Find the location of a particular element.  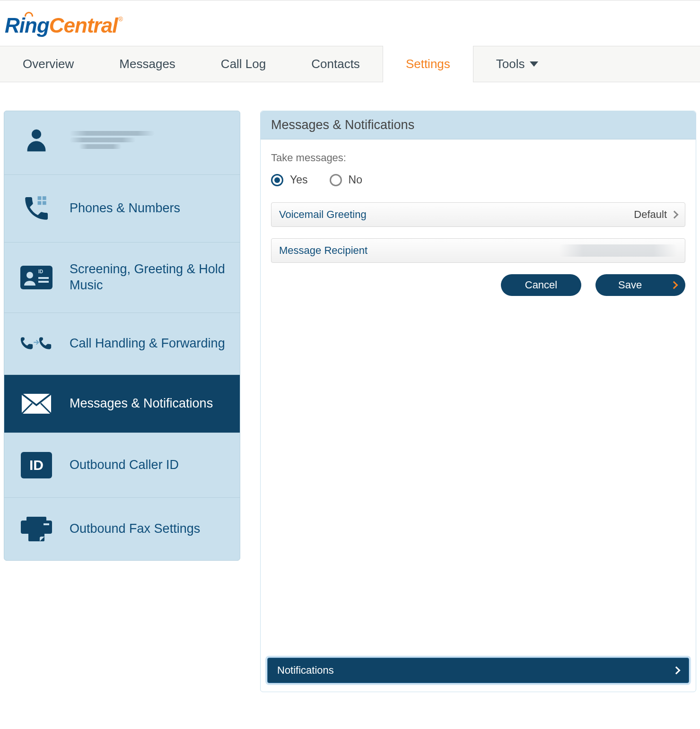

sidebar-item-user is located at coordinates (122, 143).